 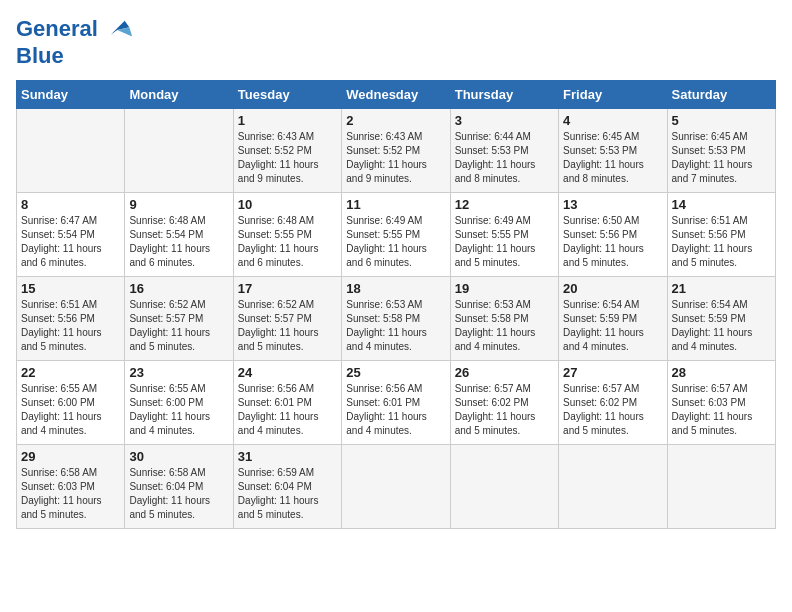 I want to click on calendar-cell: 16Sunrise: 6:52 AMSunset: 5:57 PMDayligh…, so click(x=179, y=319).